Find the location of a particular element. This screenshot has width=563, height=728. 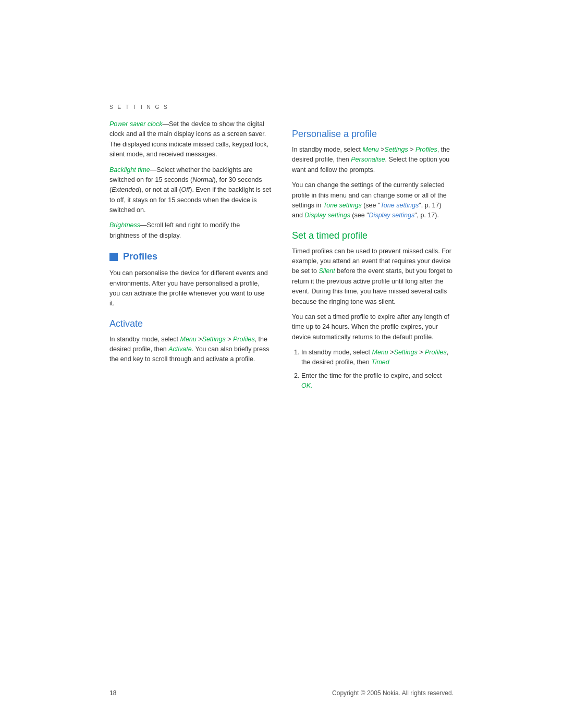

profiles-square-icon is located at coordinates (114, 257).